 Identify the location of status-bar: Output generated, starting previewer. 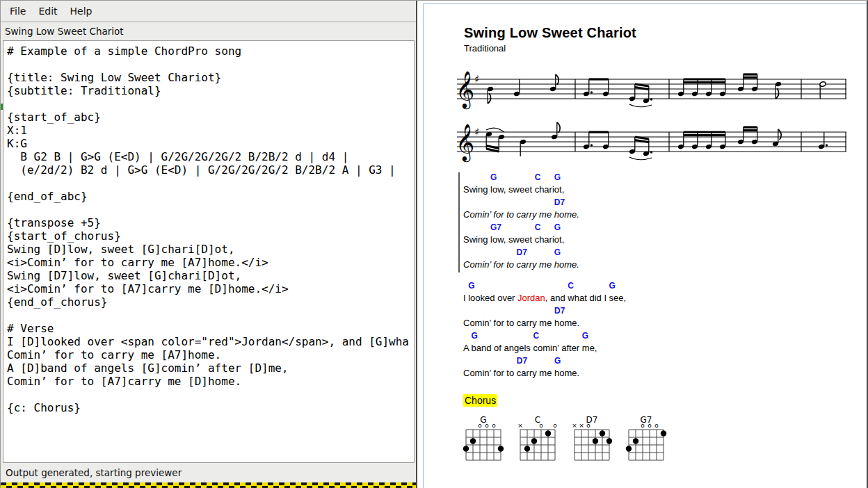
(209, 473).